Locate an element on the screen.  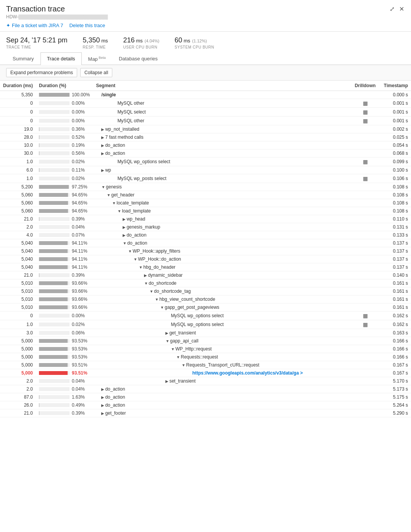
cell-duration-pct: 93.51% is located at coordinates (64, 365).